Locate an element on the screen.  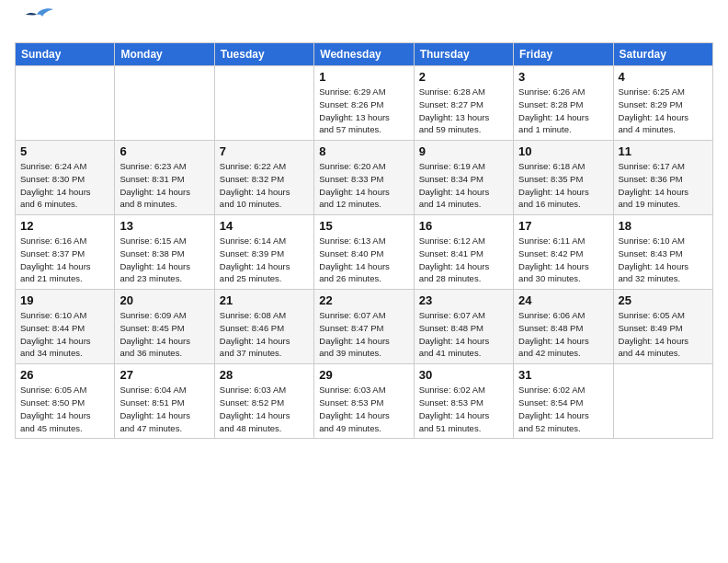
calendar-cell: 26Sunrise: 6:05 AM Sunset: 8:50 PM Dayli… is located at coordinates (65, 401).